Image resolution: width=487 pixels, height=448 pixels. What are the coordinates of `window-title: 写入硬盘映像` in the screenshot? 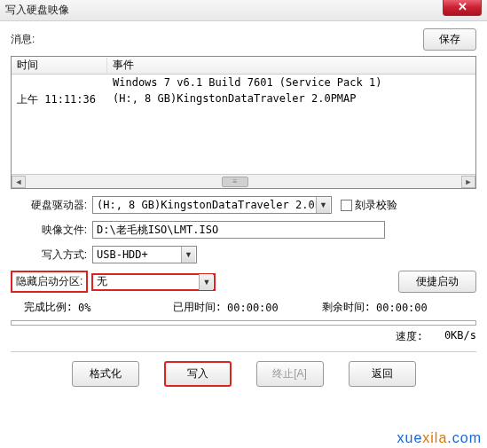 It's located at (37, 11).